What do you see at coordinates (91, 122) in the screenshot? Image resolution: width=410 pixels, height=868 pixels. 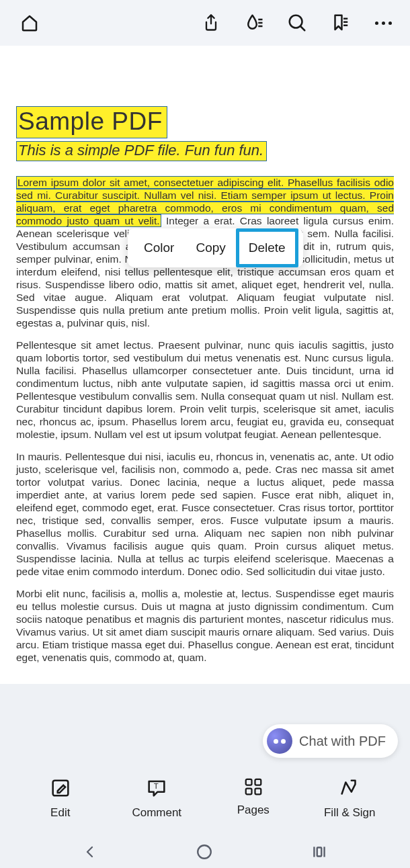 I see `document-title: Sample PDF` at bounding box center [91, 122].